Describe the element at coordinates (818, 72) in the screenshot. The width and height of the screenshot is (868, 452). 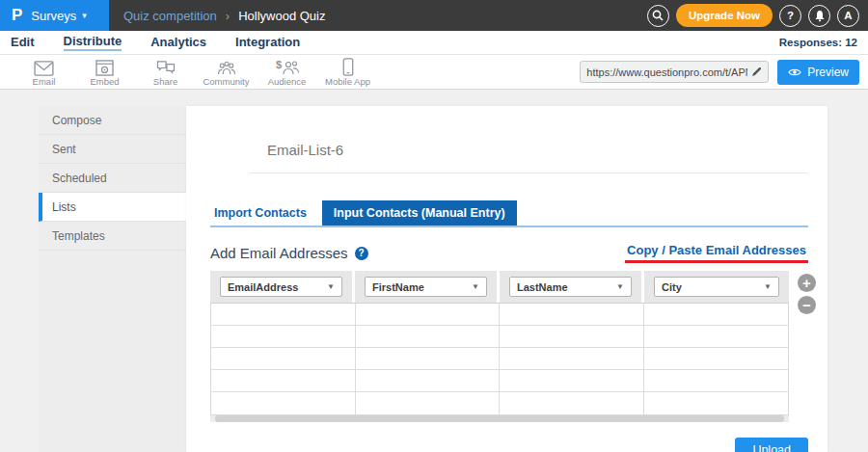
I see `preview-button: Preview` at that location.